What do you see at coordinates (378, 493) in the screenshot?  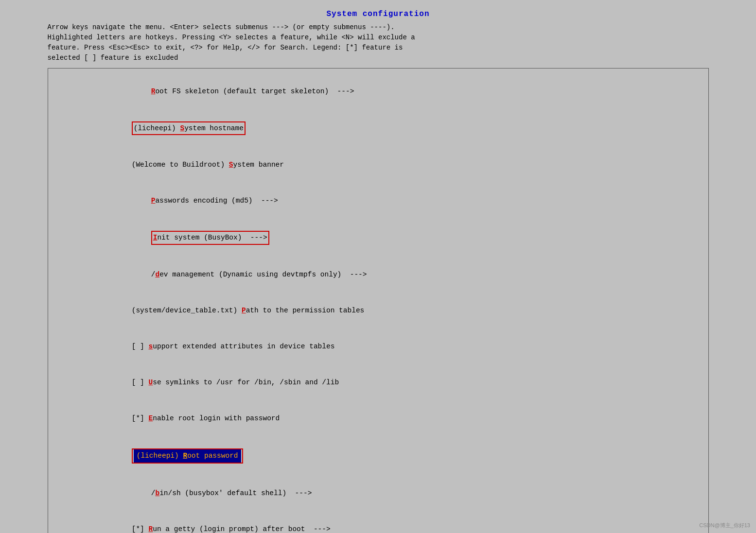 I see `menu-item-bin-sh: /bin/sh (busybox' default shell) --->` at bounding box center [378, 493].